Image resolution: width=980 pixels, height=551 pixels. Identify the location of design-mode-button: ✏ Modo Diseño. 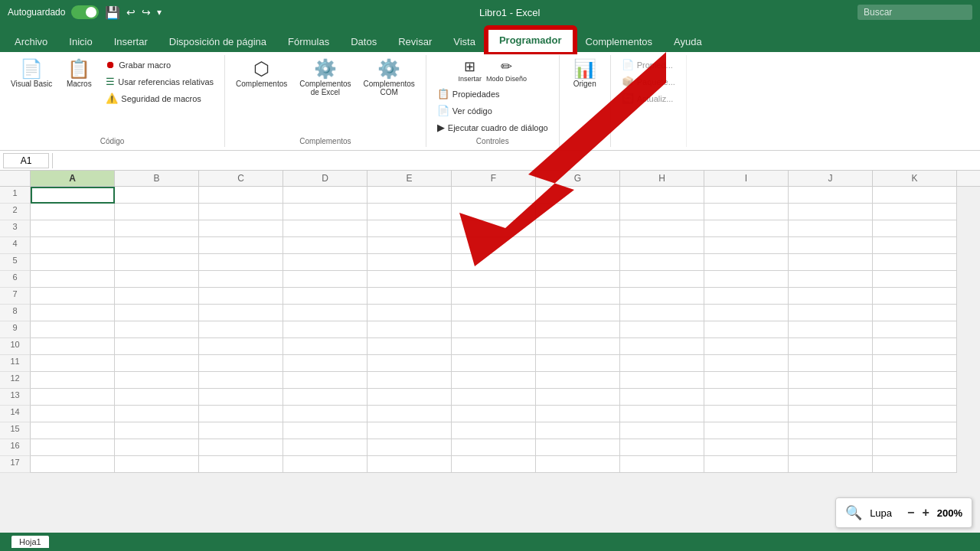
(507, 70).